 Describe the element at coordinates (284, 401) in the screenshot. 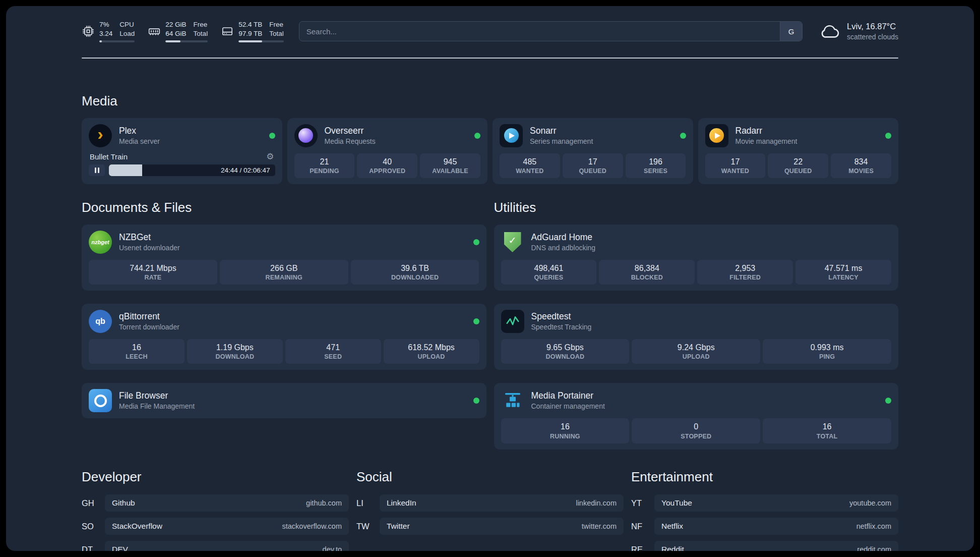

I see `service-card-filebrowser: File Browser Media File Management` at that location.